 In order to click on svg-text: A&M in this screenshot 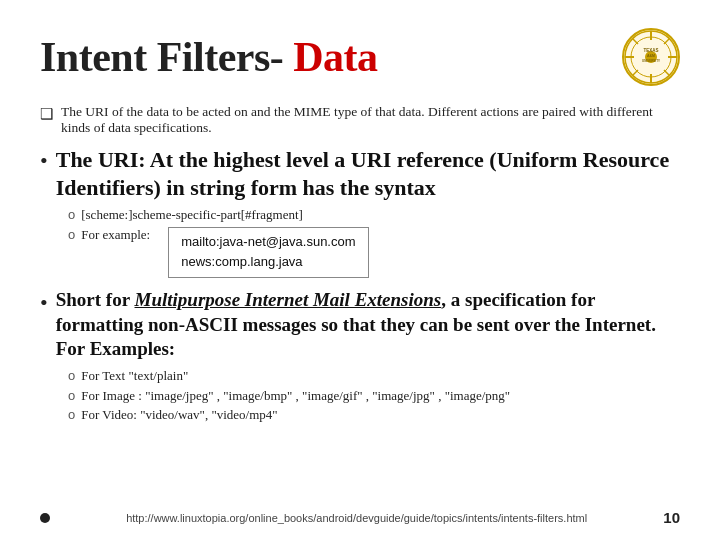, I will do `click(651, 56)`.